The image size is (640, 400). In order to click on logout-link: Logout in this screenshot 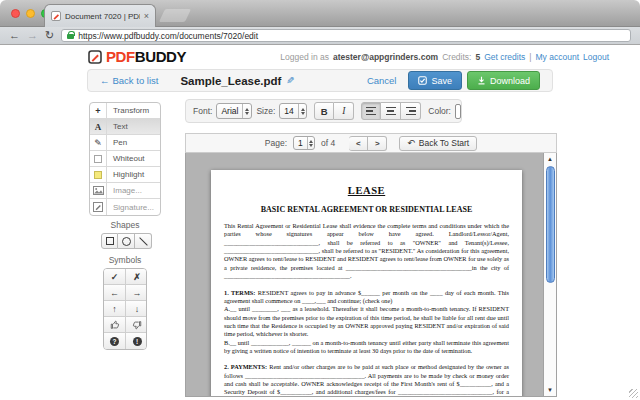, I will do `click(596, 57)`.